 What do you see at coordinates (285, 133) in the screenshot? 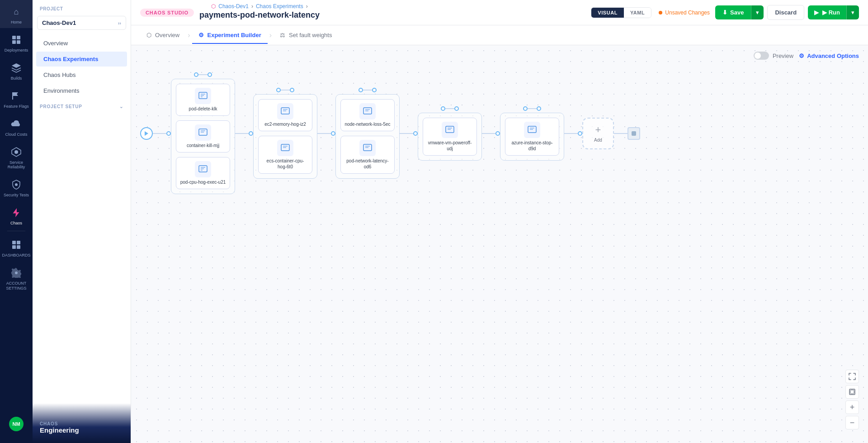
I see `step-group-2: ec2-memory-hog-iz2 ecs-container-cpu-ho` at bounding box center [285, 133].